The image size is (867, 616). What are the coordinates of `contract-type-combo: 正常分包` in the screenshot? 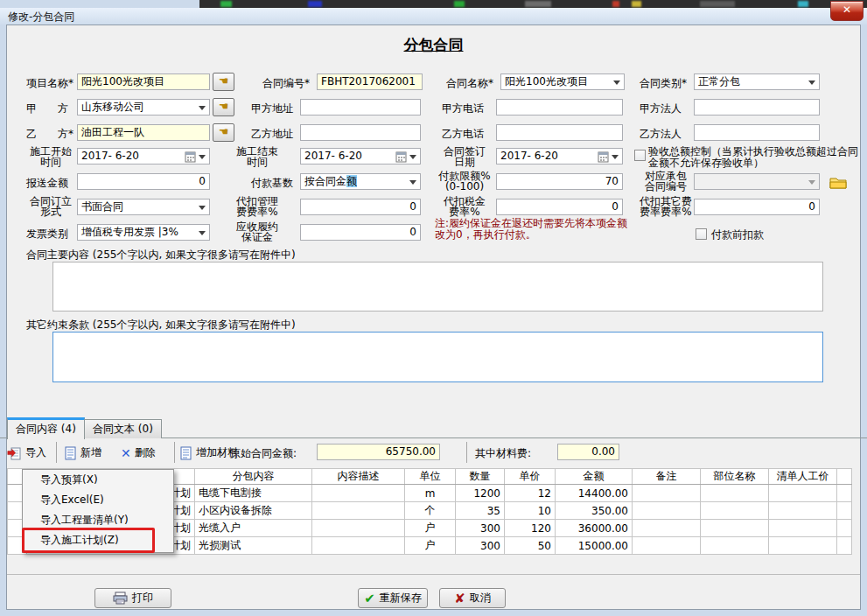 It's located at (757, 82).